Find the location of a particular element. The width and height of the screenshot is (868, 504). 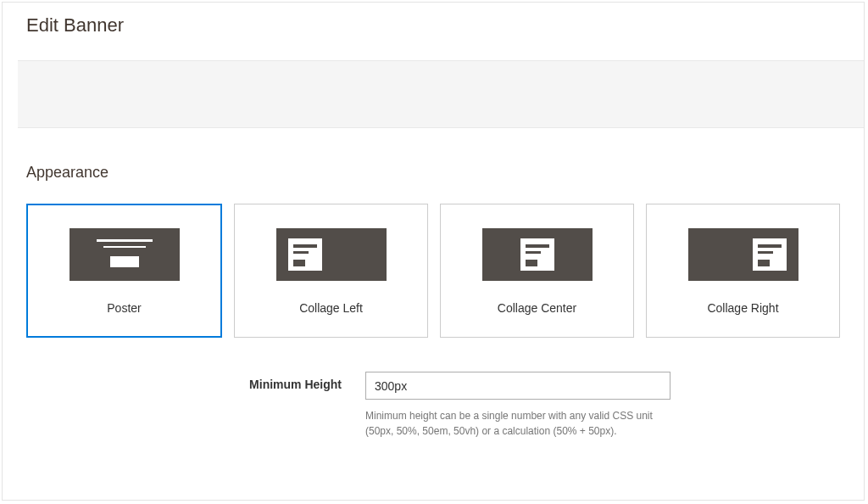

min-height-input is located at coordinates (518, 385).